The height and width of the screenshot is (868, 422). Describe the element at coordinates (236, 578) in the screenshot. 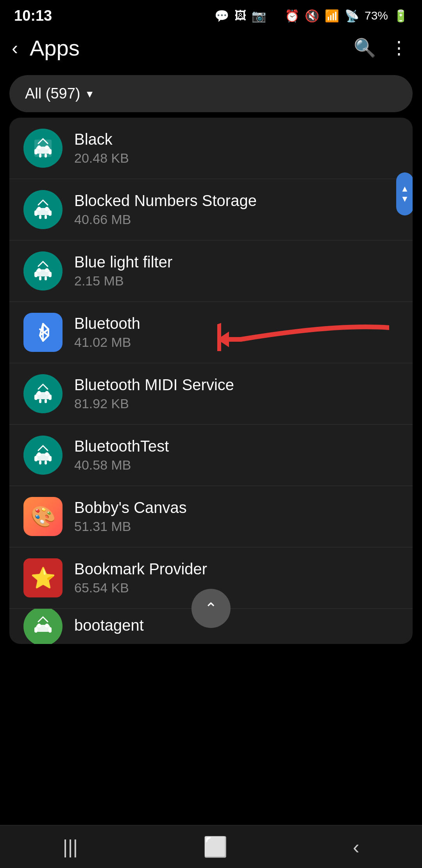

I see `app-info: Bookmark Provider 65.54 KB` at that location.